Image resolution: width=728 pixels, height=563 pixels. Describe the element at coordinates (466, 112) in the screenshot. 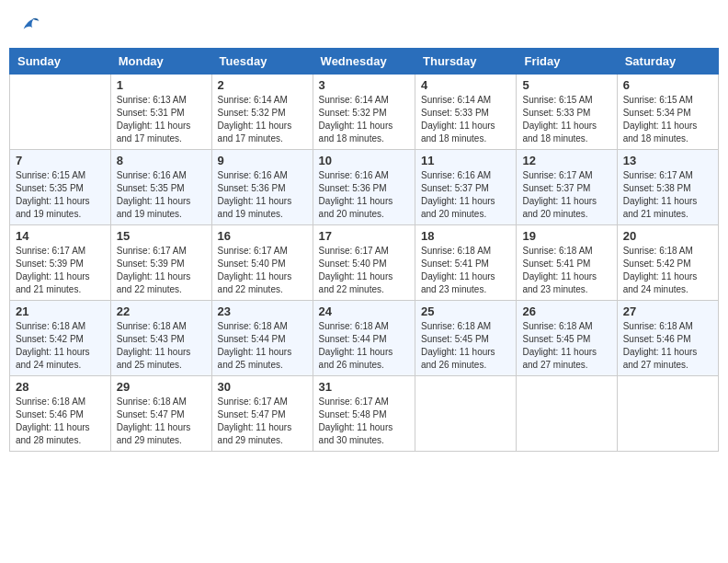

I see `calendar-cell: 4Sunrise: 6:14 AMSunset: 5:33 PMDaylight…` at that location.